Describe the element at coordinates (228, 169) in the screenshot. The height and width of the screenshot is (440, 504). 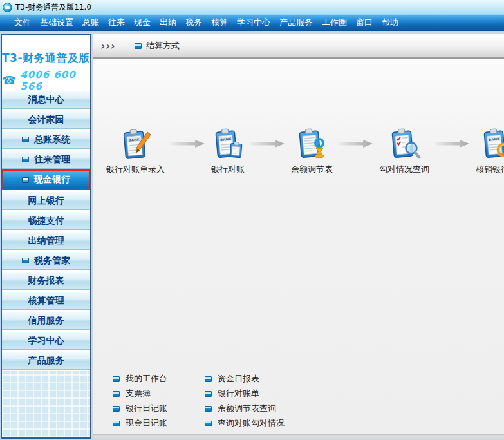
I see `flow-step-label: 银行对账` at that location.